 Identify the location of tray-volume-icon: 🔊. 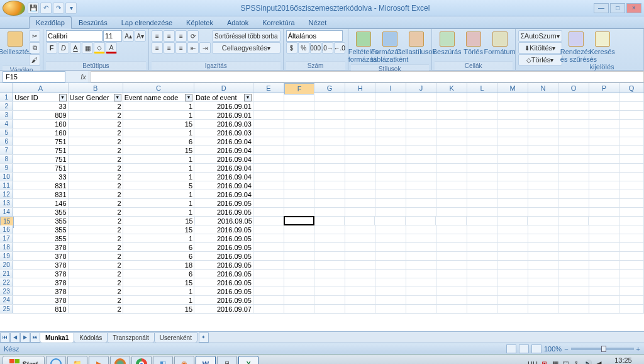
(588, 361).